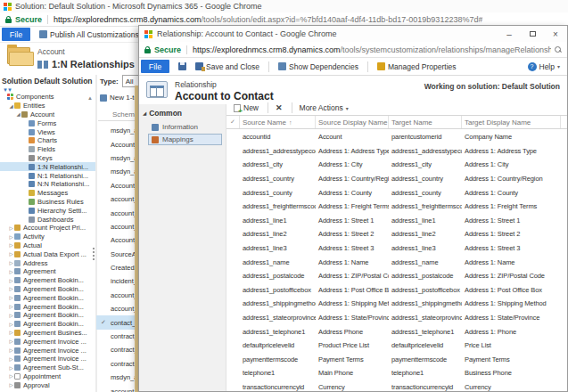 This screenshot has height=392, width=568. What do you see at coordinates (48, 150) in the screenshot?
I see `tree-item: Fields` at bounding box center [48, 150].